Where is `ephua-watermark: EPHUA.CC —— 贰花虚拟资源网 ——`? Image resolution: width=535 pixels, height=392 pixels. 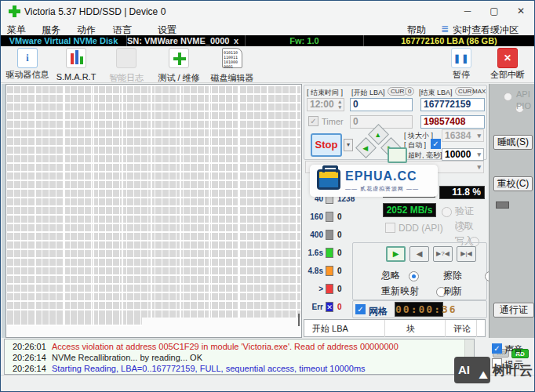
ephua-watermark: EPHUA.CC —— 贰花虚拟资源网 —— is located at coordinates (373, 180).